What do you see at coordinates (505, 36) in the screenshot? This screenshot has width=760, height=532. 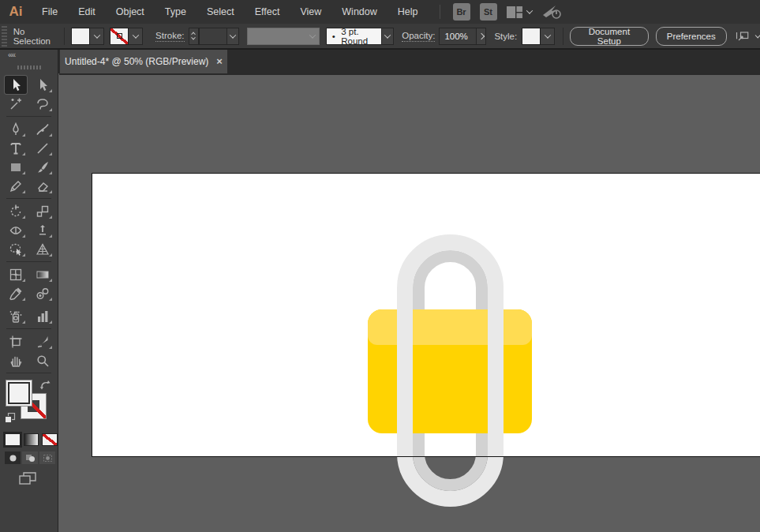 I see `style-label: Style:` at bounding box center [505, 36].